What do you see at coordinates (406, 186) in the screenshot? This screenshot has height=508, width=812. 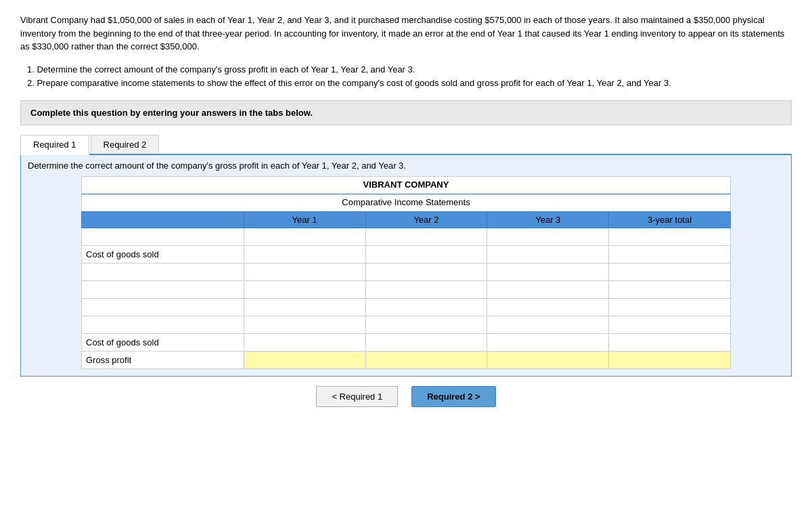 I see `company-name-cell: VIBRANT COMPANY` at bounding box center [406, 186].